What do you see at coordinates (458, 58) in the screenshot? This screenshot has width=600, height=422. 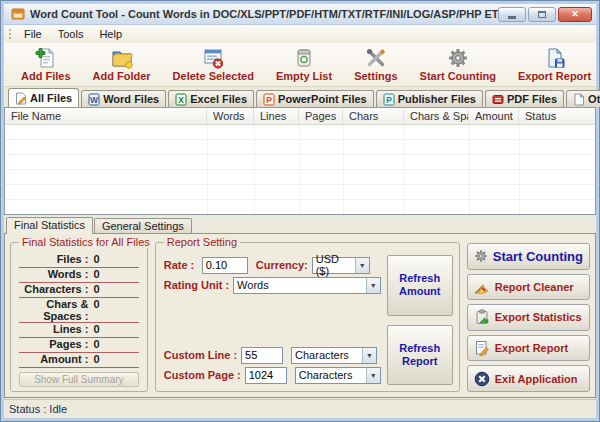 I see `gear-icon` at bounding box center [458, 58].